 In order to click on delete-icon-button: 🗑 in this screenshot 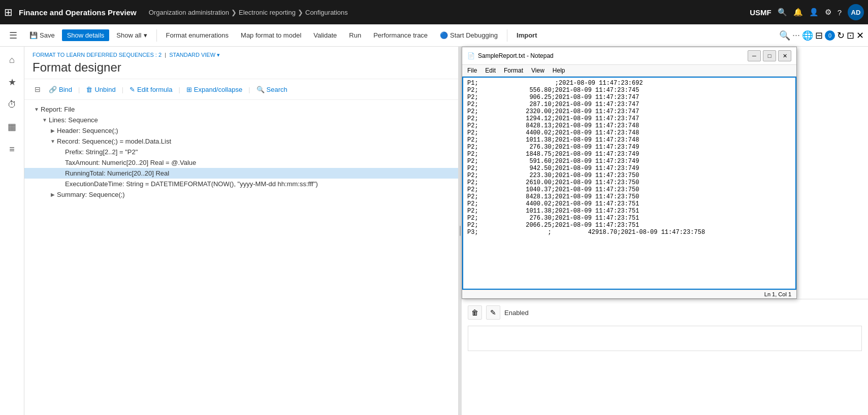, I will do `click(475, 313)`.